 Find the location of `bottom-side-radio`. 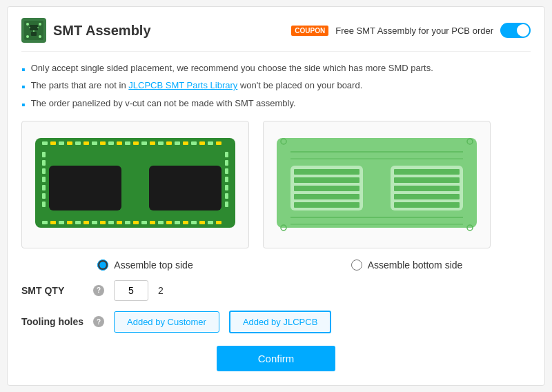

bottom-side-radio is located at coordinates (357, 265).